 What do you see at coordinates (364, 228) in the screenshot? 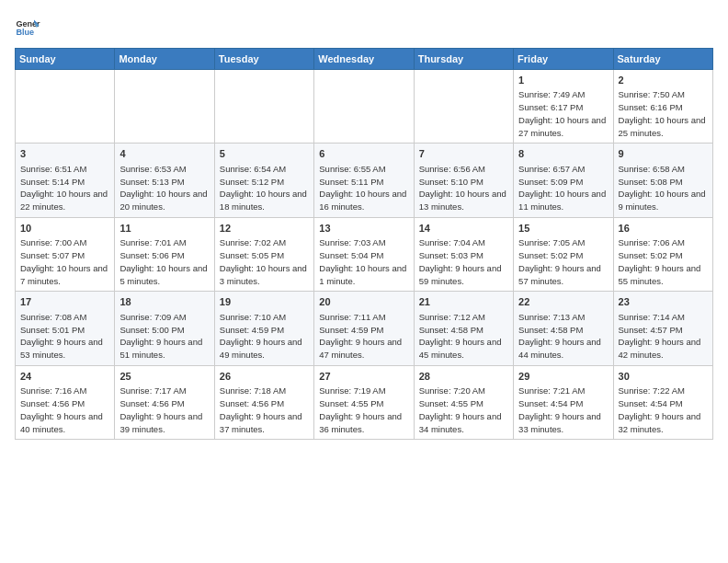
I see `day-number: 13` at bounding box center [364, 228].